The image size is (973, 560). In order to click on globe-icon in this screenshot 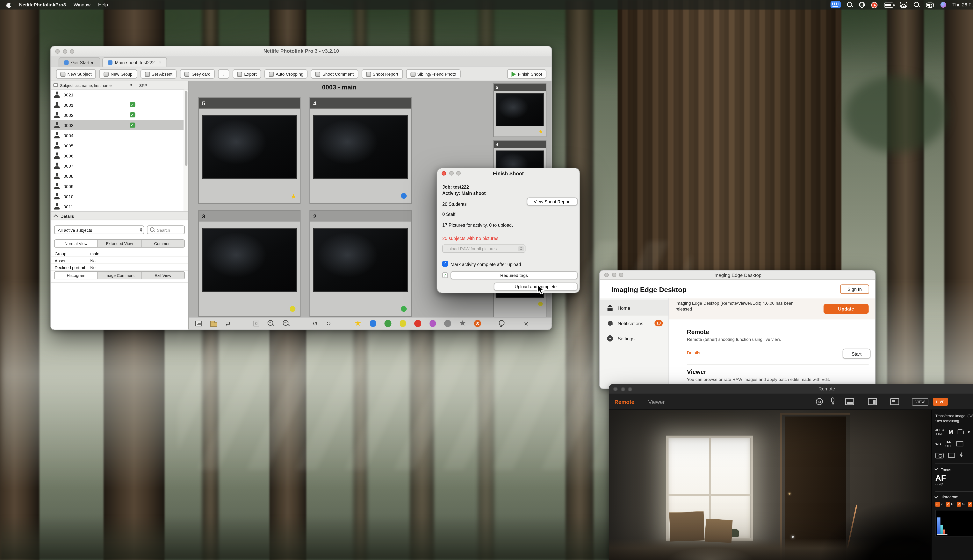, I will do `click(862, 5)`.